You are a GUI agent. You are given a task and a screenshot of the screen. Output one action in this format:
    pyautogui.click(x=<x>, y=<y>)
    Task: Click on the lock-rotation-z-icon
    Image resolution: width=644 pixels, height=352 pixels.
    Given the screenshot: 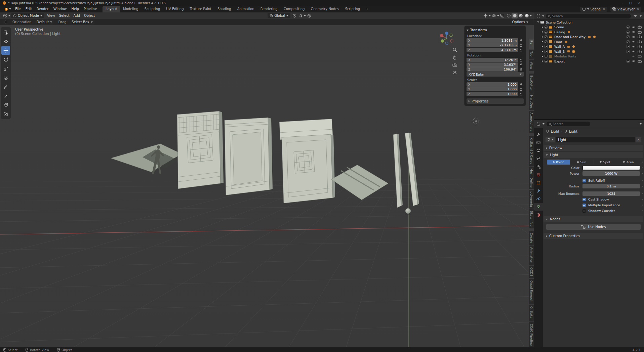 What is the action you would take?
    pyautogui.click(x=521, y=70)
    